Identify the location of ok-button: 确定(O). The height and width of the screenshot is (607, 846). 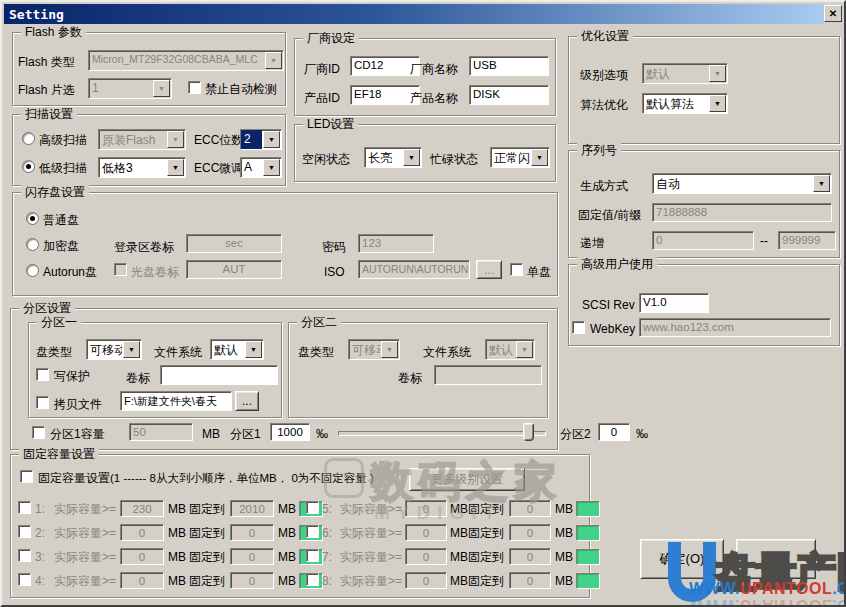
(682, 559).